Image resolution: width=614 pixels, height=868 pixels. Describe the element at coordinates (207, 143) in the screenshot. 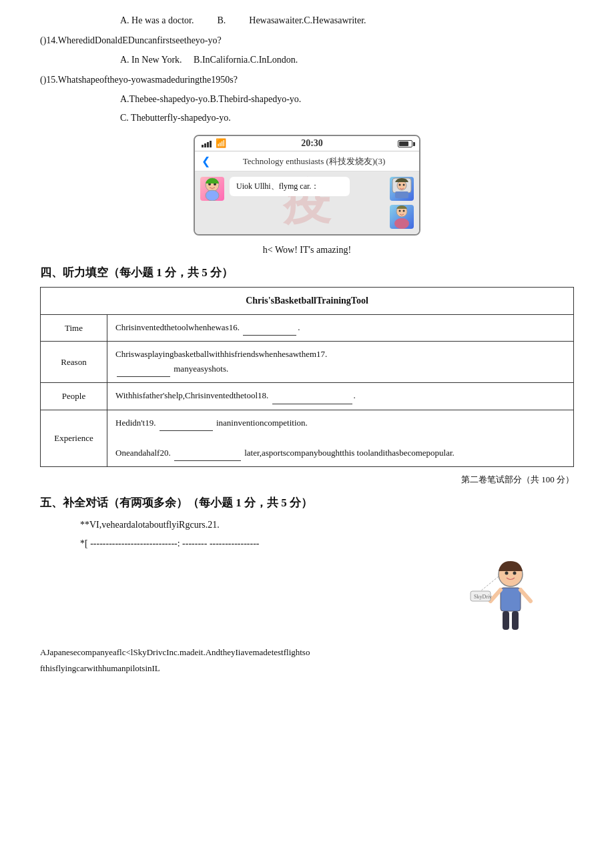

I see `signal-icon` at that location.